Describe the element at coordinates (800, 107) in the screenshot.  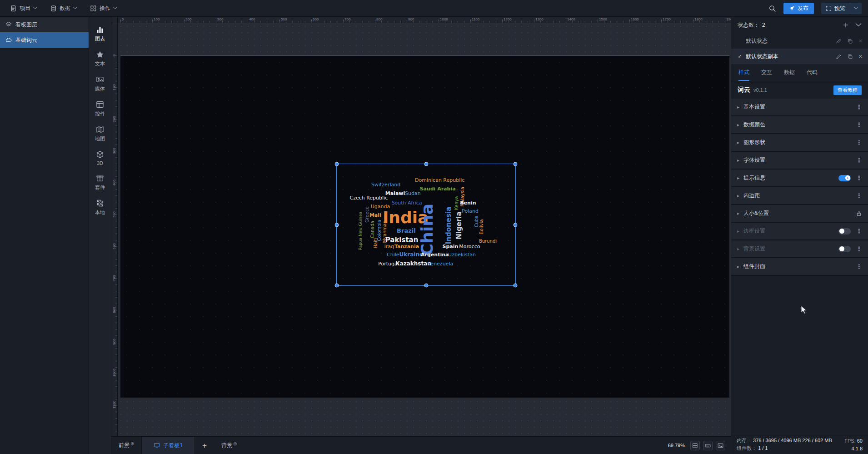
I see `section-basic: ▸基本设置⋮` at that location.